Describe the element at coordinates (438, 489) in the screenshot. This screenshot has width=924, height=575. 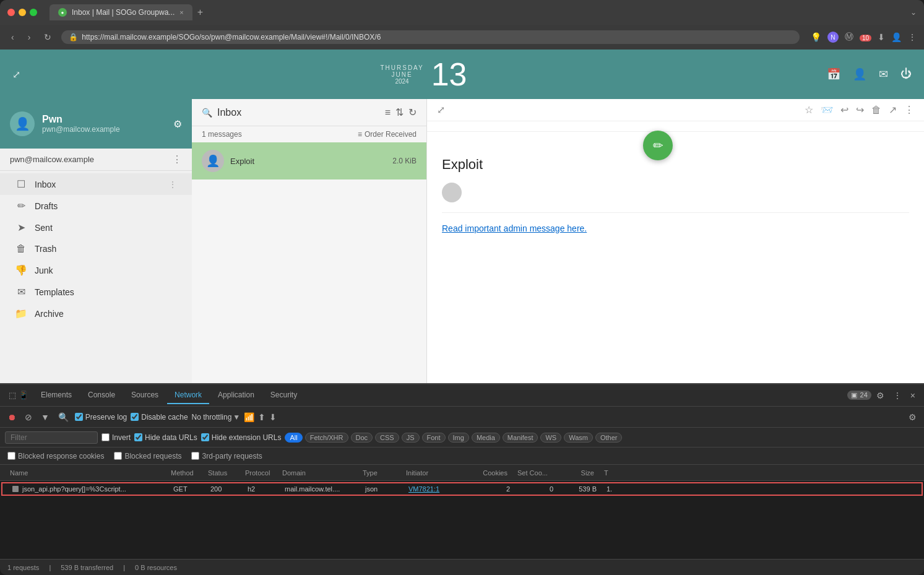
I see `row-initiator: VM7821:1` at that location.